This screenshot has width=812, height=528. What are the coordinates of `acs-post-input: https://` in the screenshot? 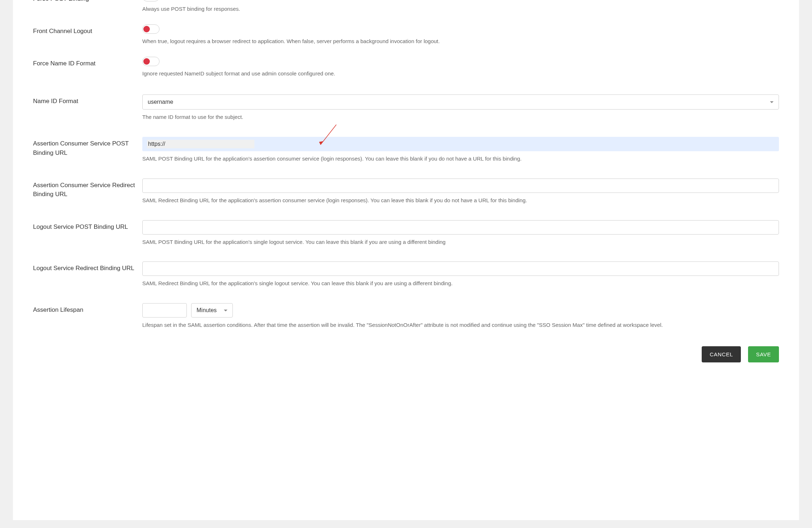 It's located at (461, 144).